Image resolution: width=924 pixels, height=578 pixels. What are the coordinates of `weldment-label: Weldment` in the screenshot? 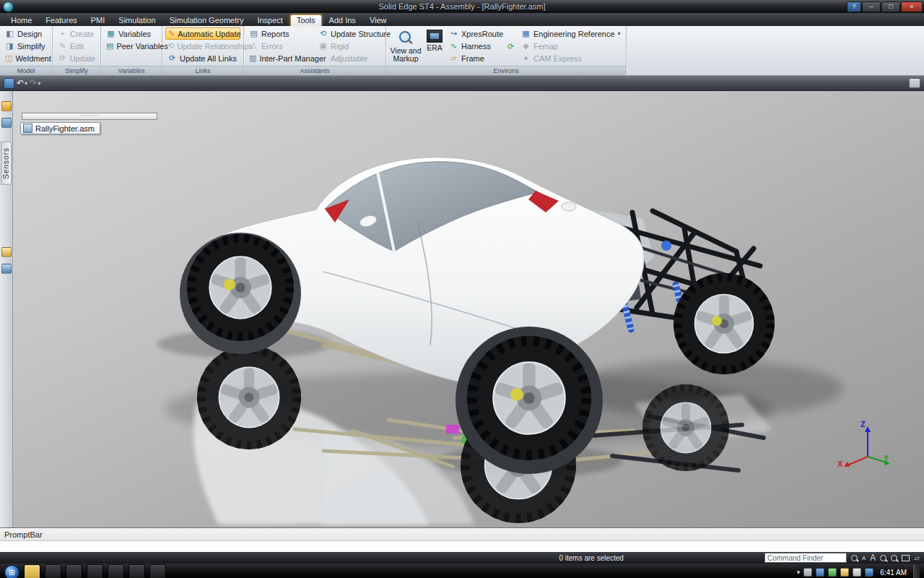 It's located at (33, 59).